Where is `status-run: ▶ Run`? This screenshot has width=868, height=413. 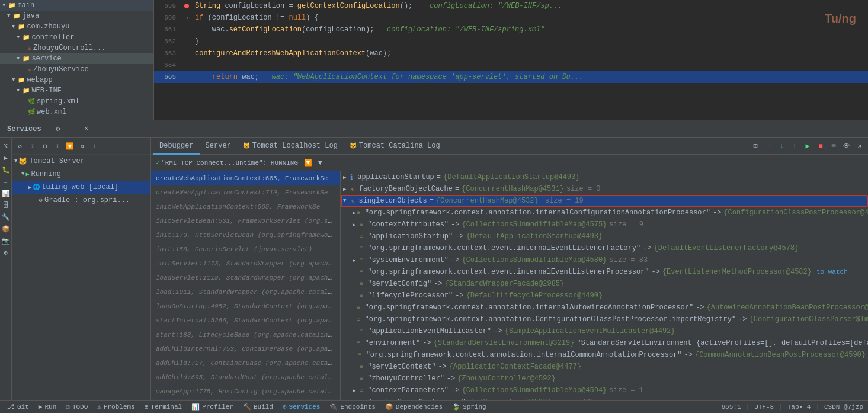 status-run: ▶ Run is located at coordinates (47, 406).